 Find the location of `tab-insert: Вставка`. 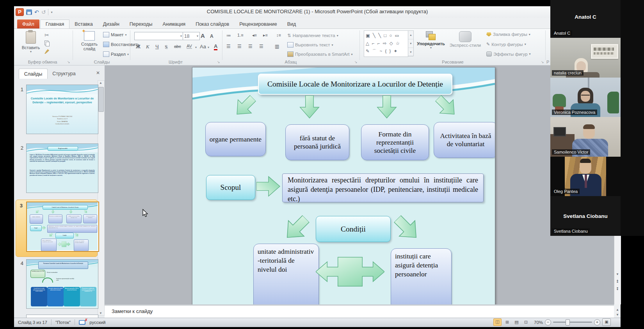

tab-insert: Вставка is located at coordinates (84, 24).